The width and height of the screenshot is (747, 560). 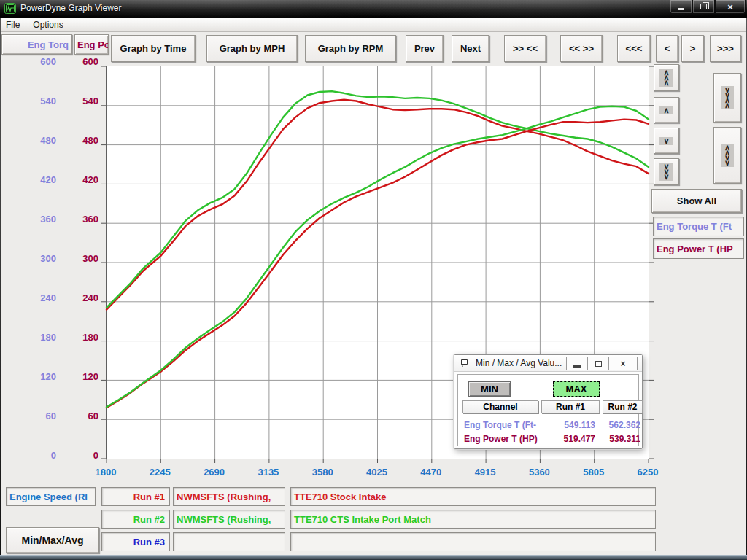 What do you see at coordinates (79, 298) in the screenshot?
I see `power-axis-tick: 240` at bounding box center [79, 298].